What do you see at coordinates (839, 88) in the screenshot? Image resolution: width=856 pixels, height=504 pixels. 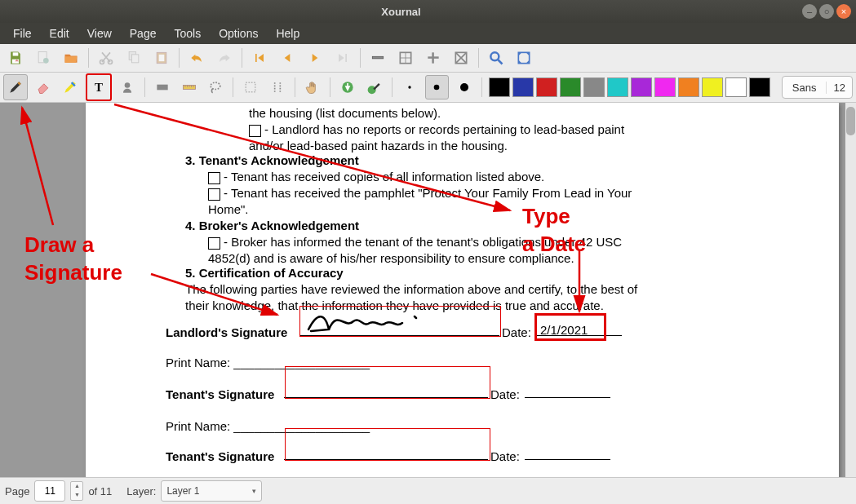 I see `font-size: 12` at bounding box center [839, 88].